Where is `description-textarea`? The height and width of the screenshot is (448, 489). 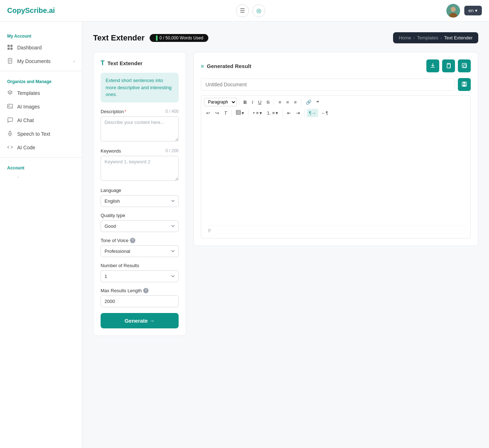
description-textarea is located at coordinates (140, 129).